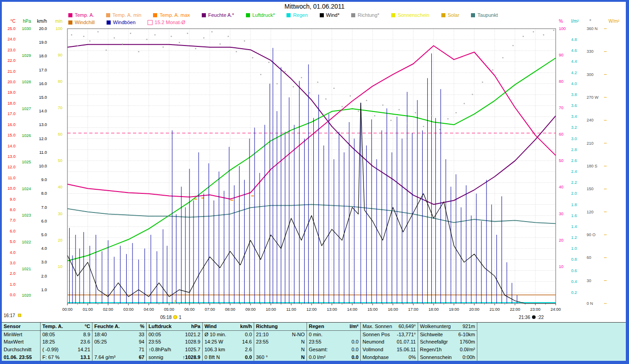 The width and height of the screenshot is (629, 364). What do you see at coordinates (332, 15) in the screenshot?
I see `legend-label: Wind*` at bounding box center [332, 15].